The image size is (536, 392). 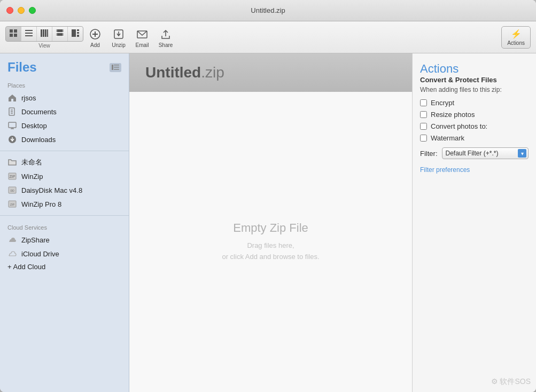 I want to click on watermark-label: Watermark, so click(x=448, y=138).